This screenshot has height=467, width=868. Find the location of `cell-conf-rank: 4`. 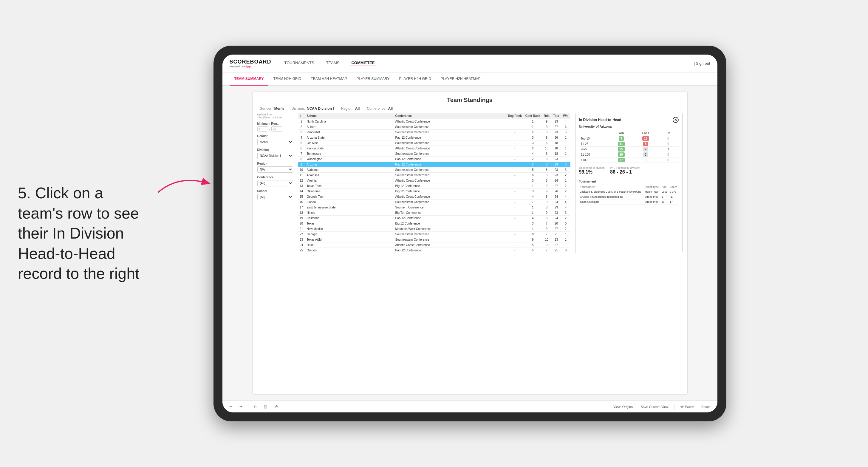

cell-conf-rank: 4 is located at coordinates (533, 197).